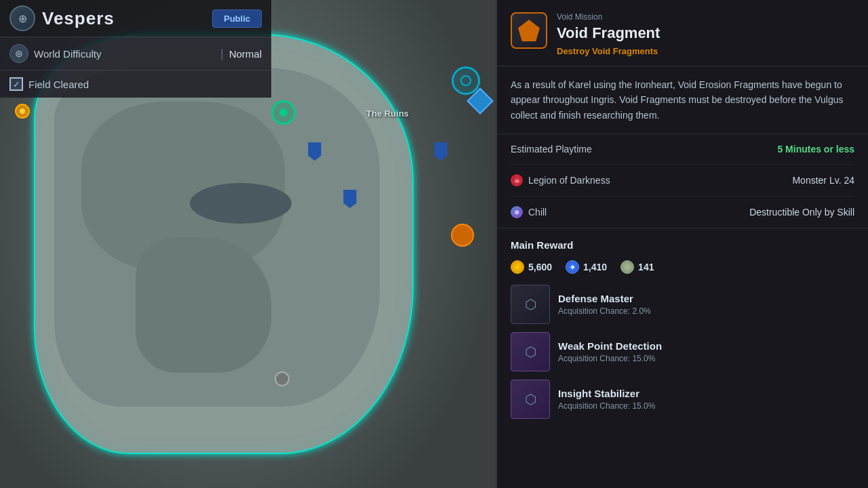 This screenshot has width=868, height=488. I want to click on gold-value: 5,600, so click(540, 267).